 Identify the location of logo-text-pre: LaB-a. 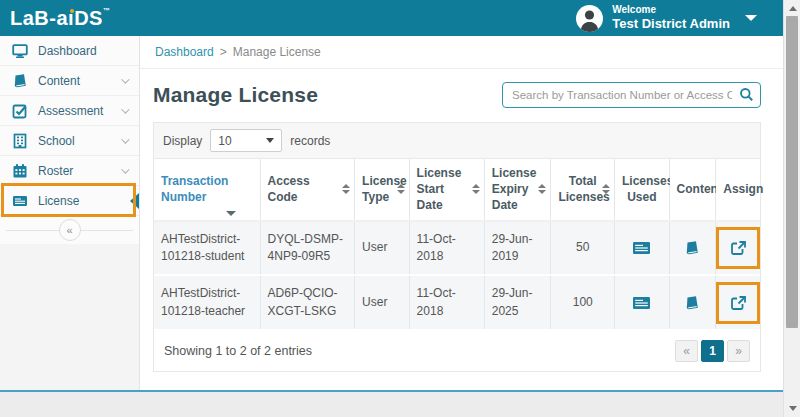
(39, 18).